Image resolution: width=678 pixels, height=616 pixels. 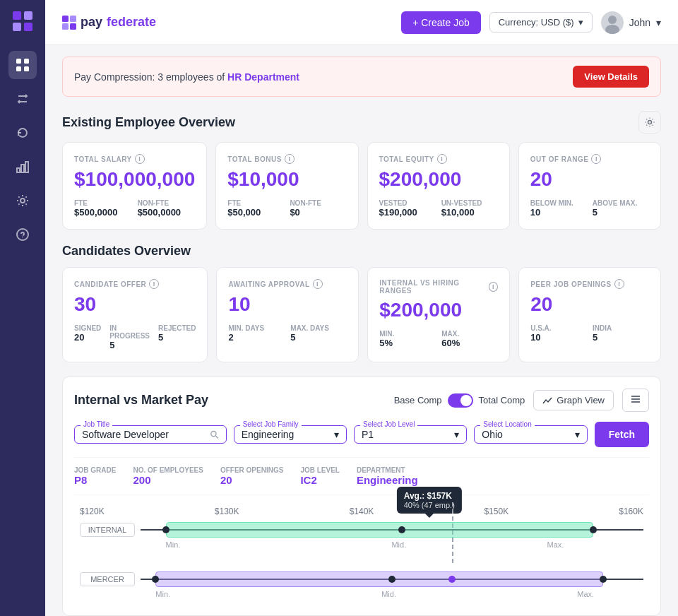 I want to click on graph-view-button: Graph View, so click(x=573, y=400).